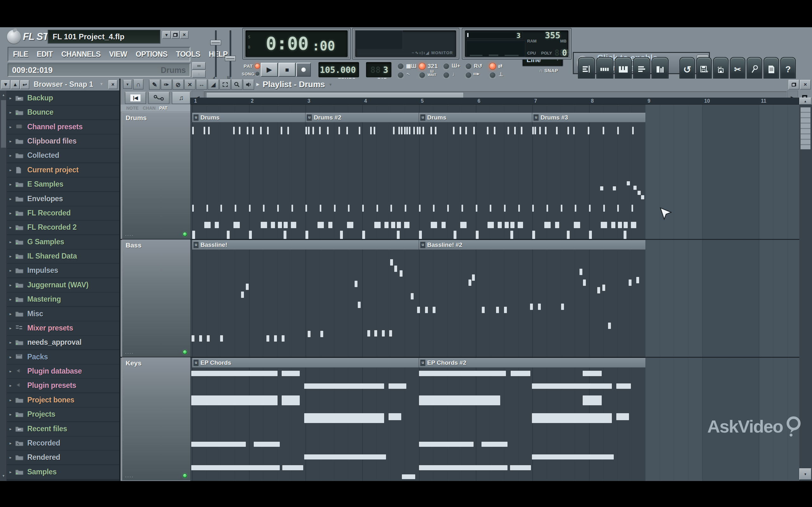 Image resolution: width=812 pixels, height=507 pixels. Describe the element at coordinates (446, 66) in the screenshot. I see `blend-notes-led` at that location.